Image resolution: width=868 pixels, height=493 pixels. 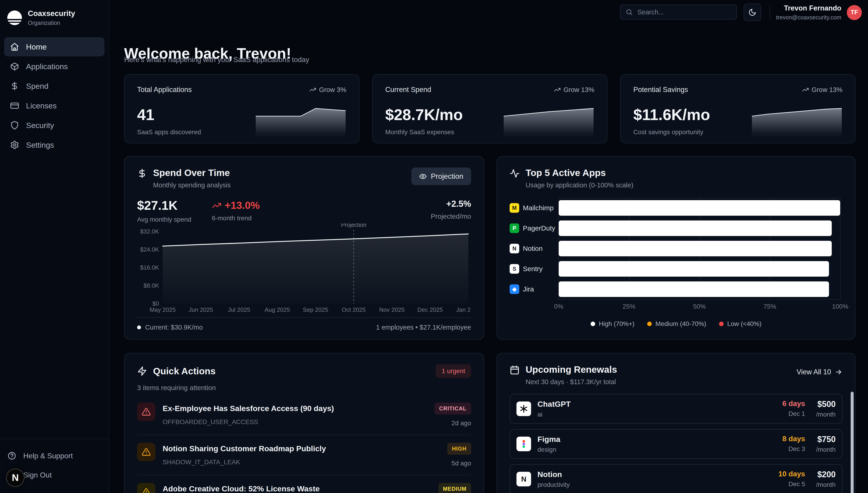 What do you see at coordinates (315, 310) in the screenshot?
I see `svg-text: Sep 2025` at bounding box center [315, 310].